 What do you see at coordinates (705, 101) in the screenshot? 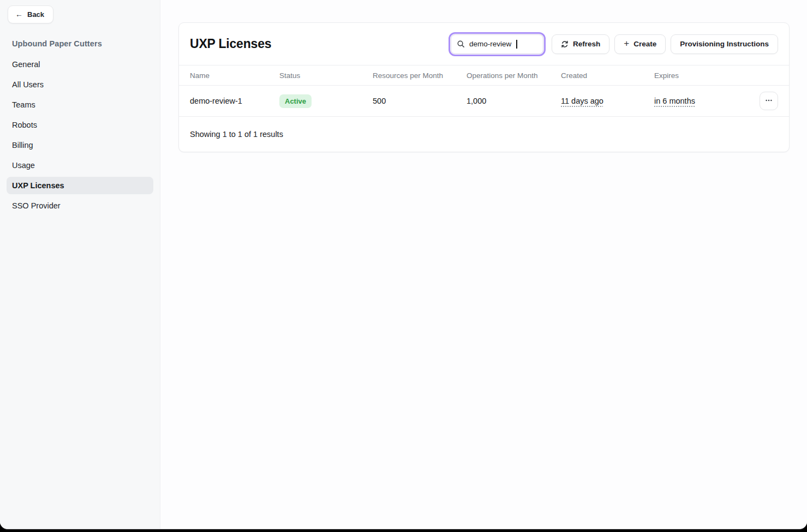
I see `expires-cell: in 6 months` at bounding box center [705, 101].